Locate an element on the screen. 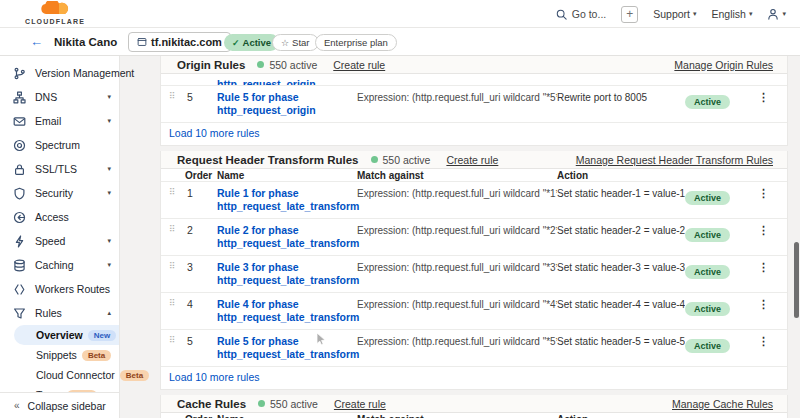 The height and width of the screenshot is (418, 800). sidebar-item-cloud-connector: Cloud Connector Beta is located at coordinates (60, 375).